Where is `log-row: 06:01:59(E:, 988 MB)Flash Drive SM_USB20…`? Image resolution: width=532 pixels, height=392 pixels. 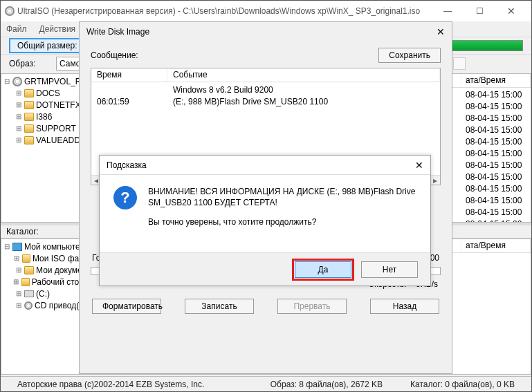 log-row: 06:01:59(E:, 988 MB)Flash Drive SM_USB20… is located at coordinates (266, 102).